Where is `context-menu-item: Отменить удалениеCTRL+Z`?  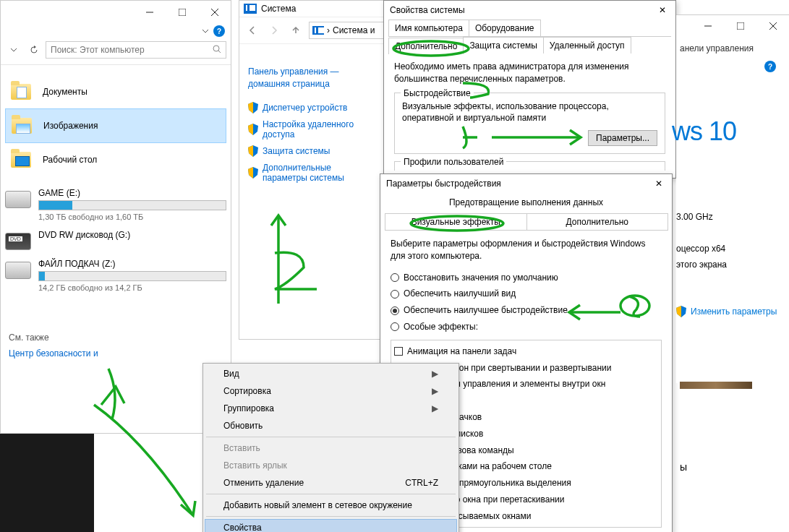 context-menu-item: Отменить удалениеCTRL+Z is located at coordinates (331, 483).